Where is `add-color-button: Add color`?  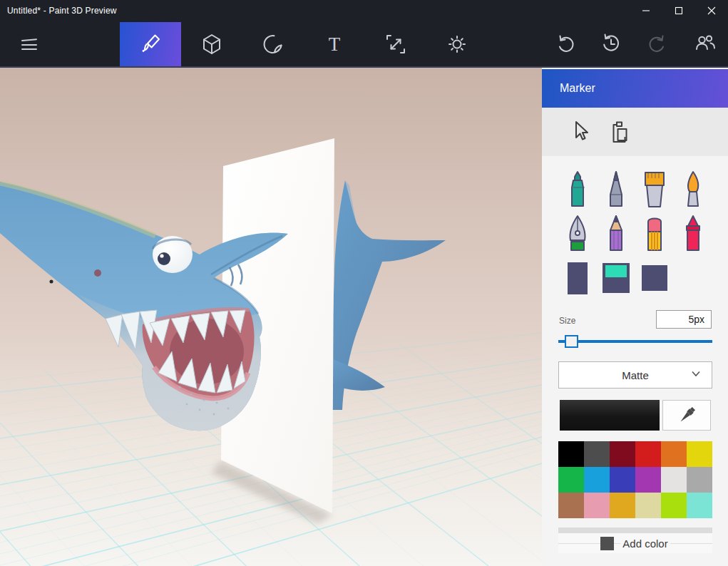 add-color-button: Add color is located at coordinates (635, 543).